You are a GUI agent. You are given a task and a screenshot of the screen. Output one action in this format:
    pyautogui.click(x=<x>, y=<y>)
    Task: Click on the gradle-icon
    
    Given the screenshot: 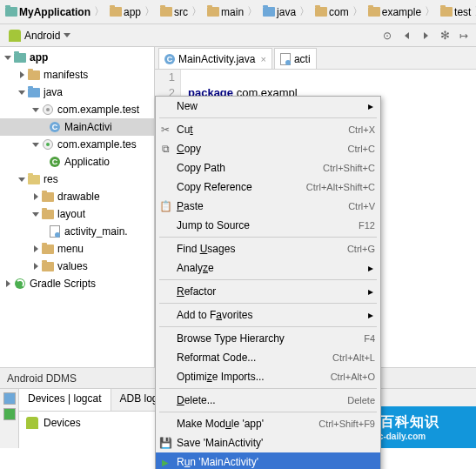 What is the action you would take?
    pyautogui.click(x=20, y=284)
    